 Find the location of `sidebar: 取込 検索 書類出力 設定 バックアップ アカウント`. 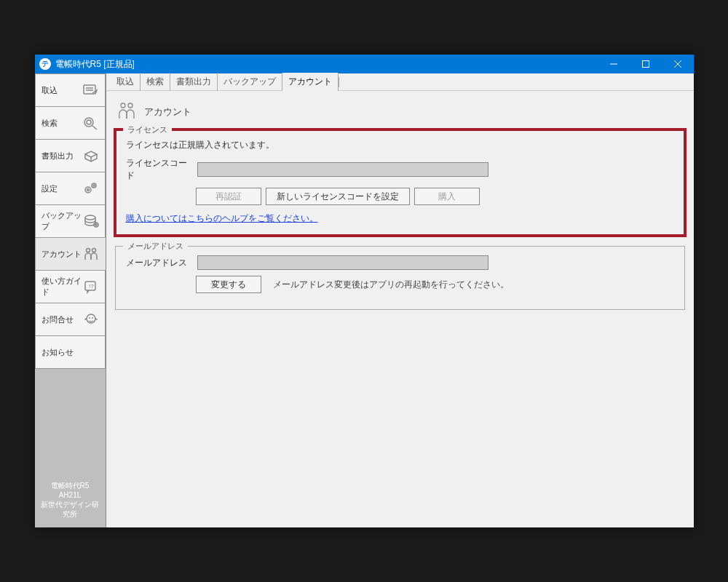

sidebar: 取込 検索 書類出力 設定 バックアップ アカウント is located at coordinates (71, 300).